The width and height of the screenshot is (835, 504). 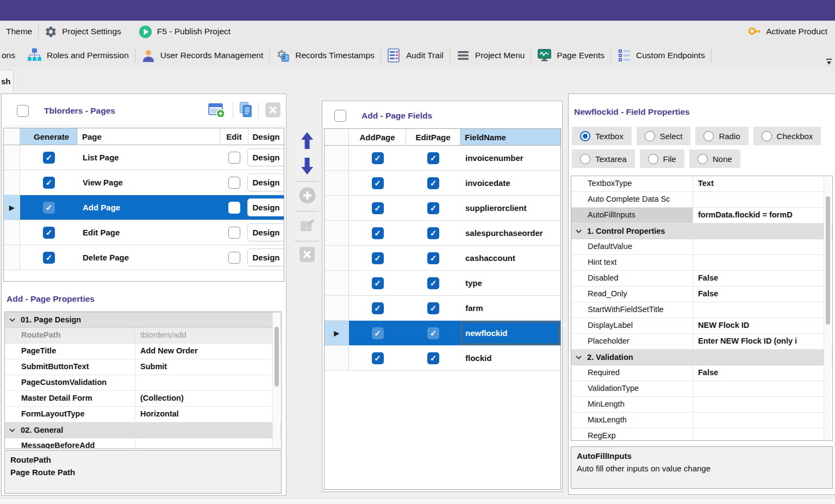 What do you see at coordinates (443, 308) in the screenshot?
I see `fields-table-row: farm` at bounding box center [443, 308].